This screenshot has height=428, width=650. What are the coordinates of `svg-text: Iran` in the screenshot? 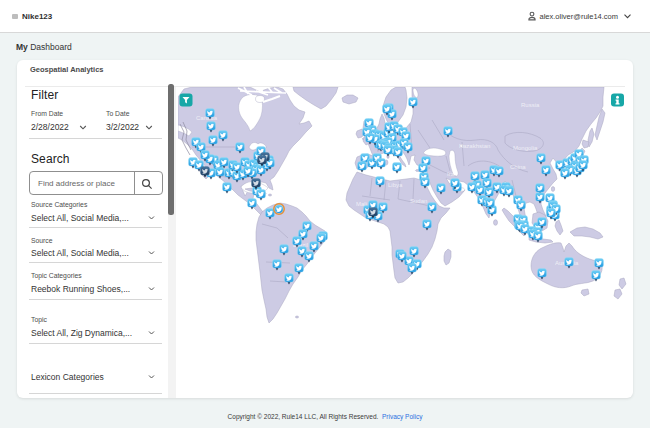 It's located at (452, 174).